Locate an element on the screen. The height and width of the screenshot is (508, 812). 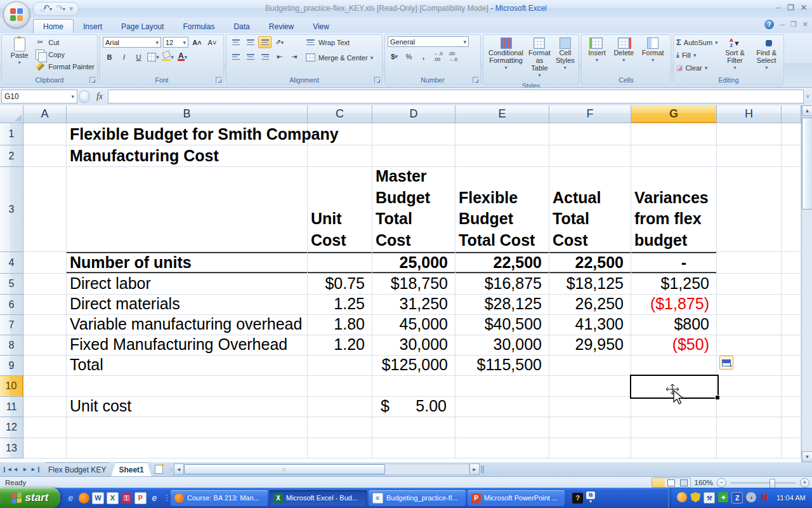
cell-H5 is located at coordinates (749, 284).